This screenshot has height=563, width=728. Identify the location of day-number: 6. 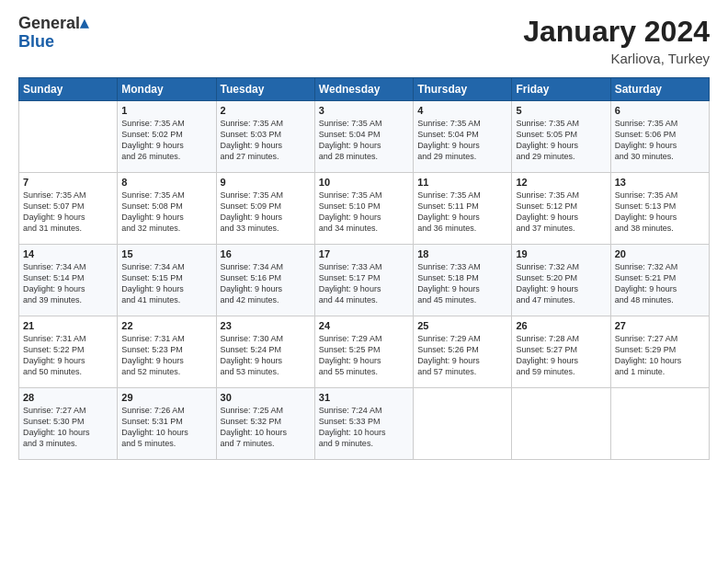
(660, 110).